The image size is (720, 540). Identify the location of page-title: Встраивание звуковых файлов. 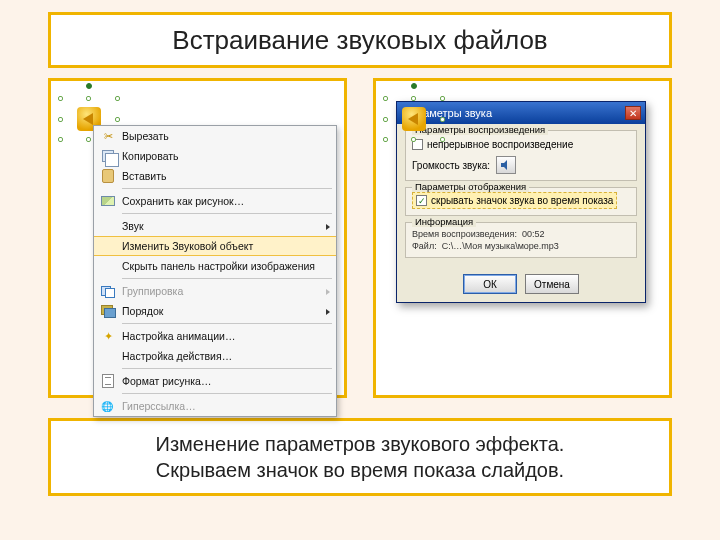
(360, 40).